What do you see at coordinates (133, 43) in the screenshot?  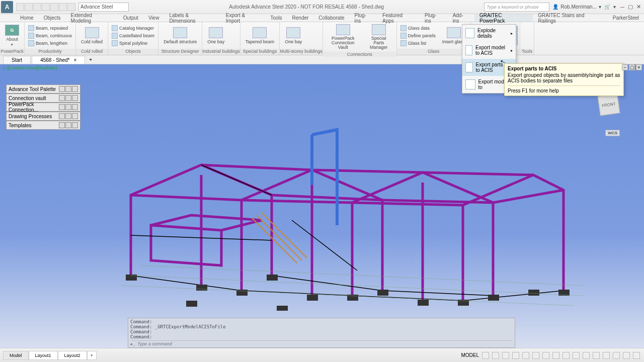 I see `ribbon-item: Spiral polyline` at bounding box center [133, 43].